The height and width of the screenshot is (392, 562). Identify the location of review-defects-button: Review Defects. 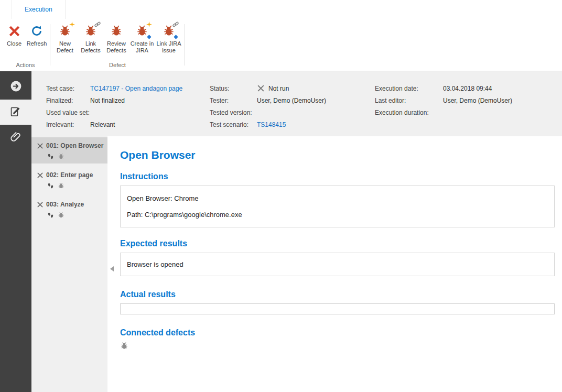
(116, 41).